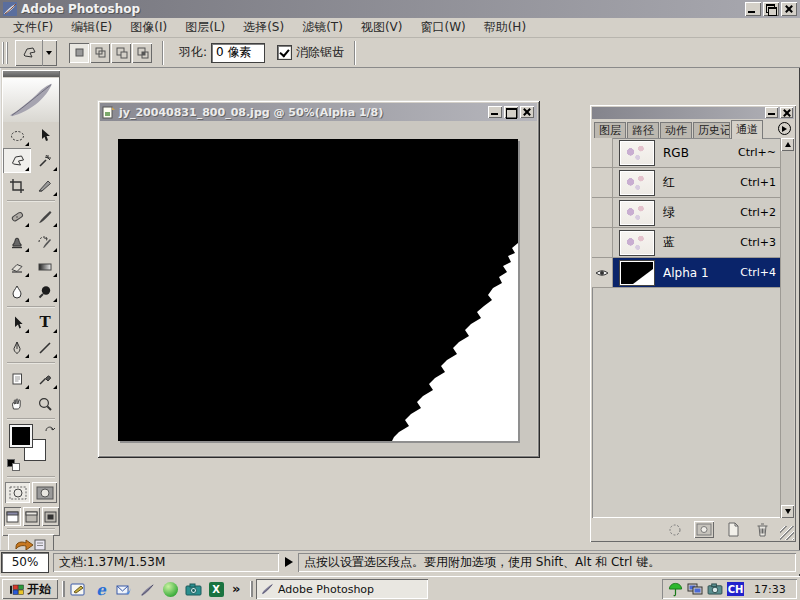 The height and width of the screenshot is (600, 800). Describe the element at coordinates (45, 266) in the screenshot. I see `gradient-tool` at that location.